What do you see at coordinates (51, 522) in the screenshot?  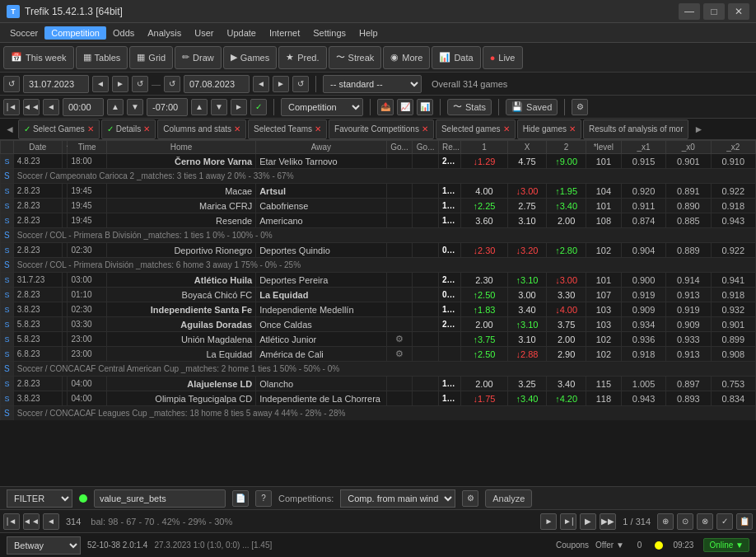 I see `page-prev4-btn: ◄` at bounding box center [51, 522].